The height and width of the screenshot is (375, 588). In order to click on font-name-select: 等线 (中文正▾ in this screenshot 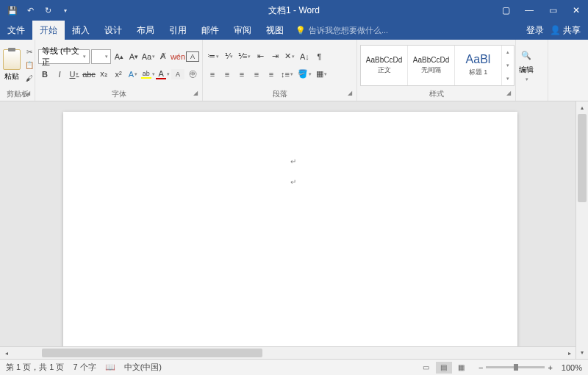, I will do `click(64, 57)`.